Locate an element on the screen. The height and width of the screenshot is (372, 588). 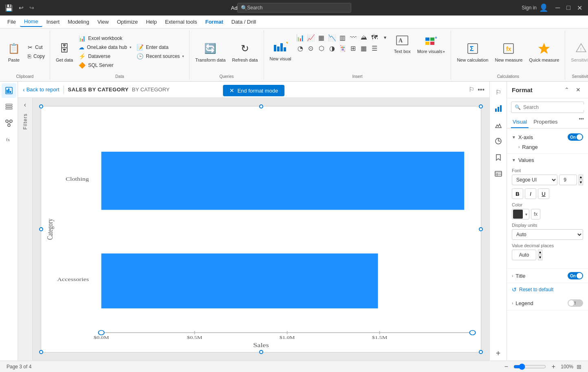
font-size-up: ▲ is located at coordinates (581, 177).